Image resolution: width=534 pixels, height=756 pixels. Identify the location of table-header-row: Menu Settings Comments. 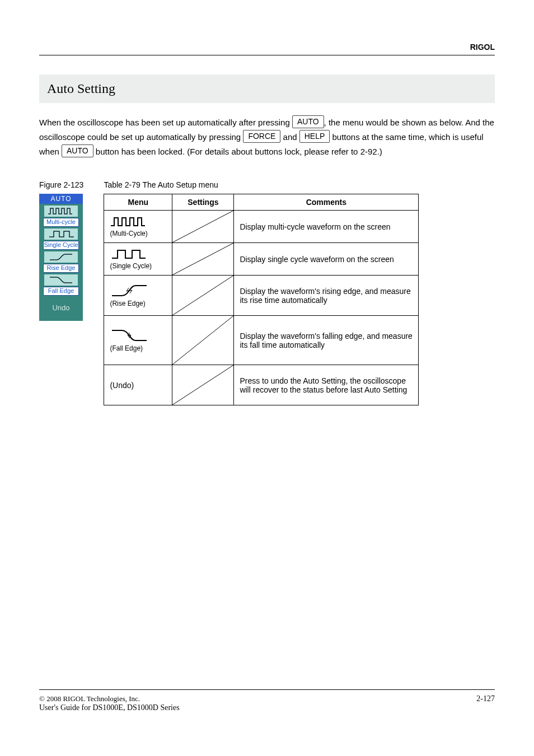
(261, 203).